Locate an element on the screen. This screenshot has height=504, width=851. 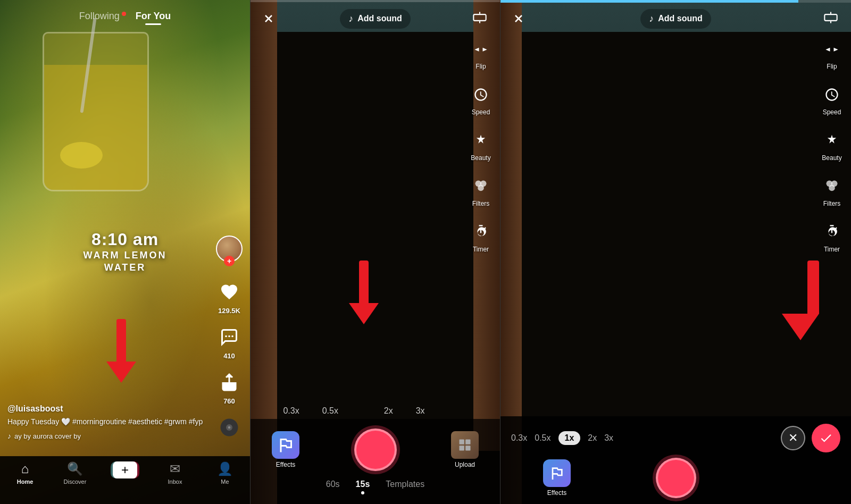
timer-control: Timer is located at coordinates (481, 237).